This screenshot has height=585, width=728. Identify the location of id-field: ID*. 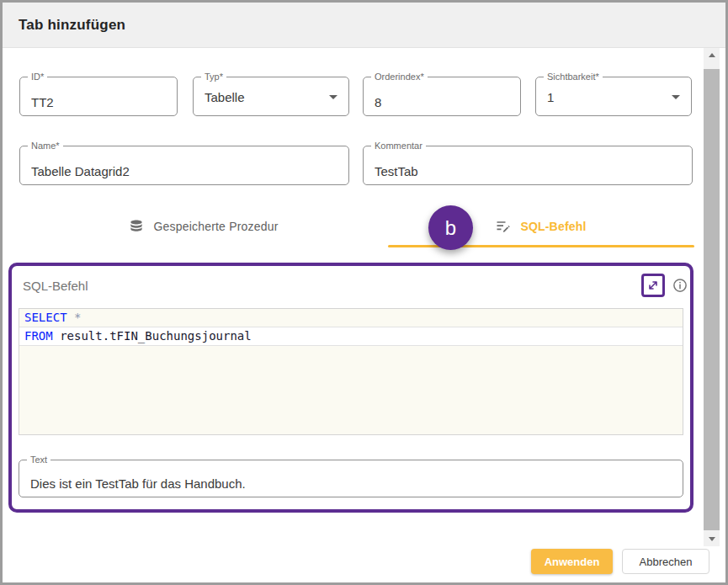
(98, 96).